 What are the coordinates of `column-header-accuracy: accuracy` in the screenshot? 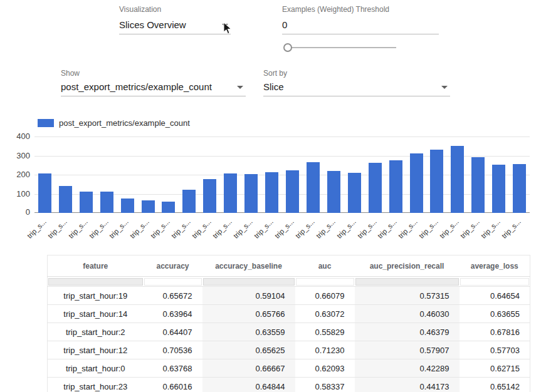 It's located at (173, 266).